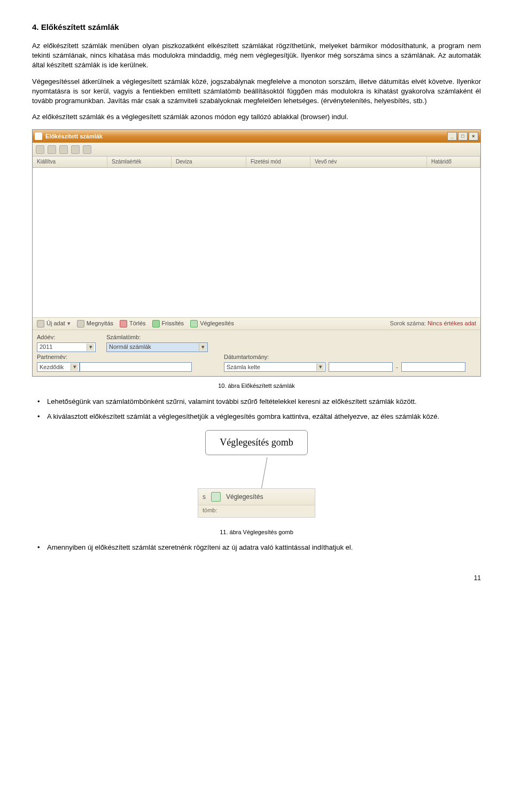 This screenshot has height=812, width=513. Describe the element at coordinates (256, 473) in the screenshot. I see `callout-connector` at that location.